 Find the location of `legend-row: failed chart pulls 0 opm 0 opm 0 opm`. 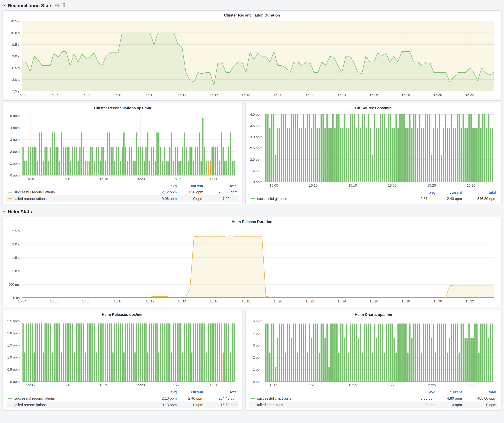

legend-row: failed chart pulls 0 opm 0 opm 0 opm is located at coordinates (373, 405).